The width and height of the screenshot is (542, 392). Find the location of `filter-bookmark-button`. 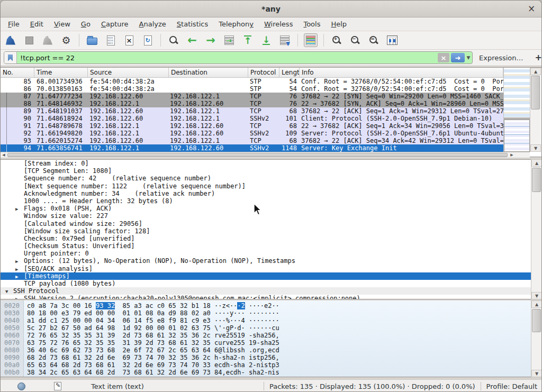

filter-bookmark-button is located at coordinates (11, 58).